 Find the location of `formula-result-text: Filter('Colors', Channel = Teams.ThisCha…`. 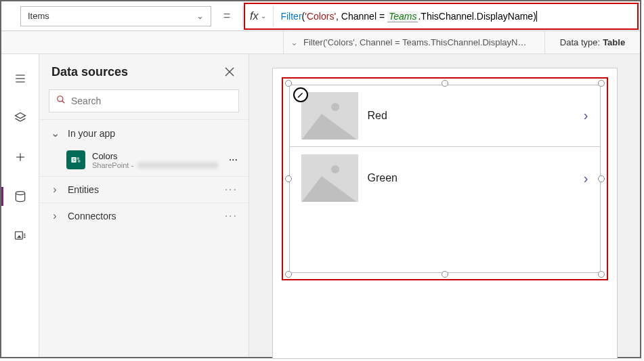

formula-result-text: Filter('Colors', Channel = Teams.ThisCha… is located at coordinates (415, 42).